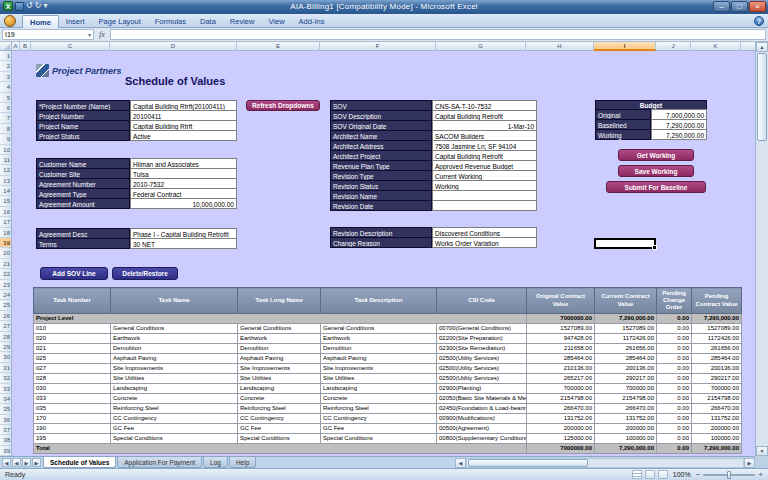 This screenshot has width=768, height=480. I want to click on row-header-15: 15, so click(6, 201).